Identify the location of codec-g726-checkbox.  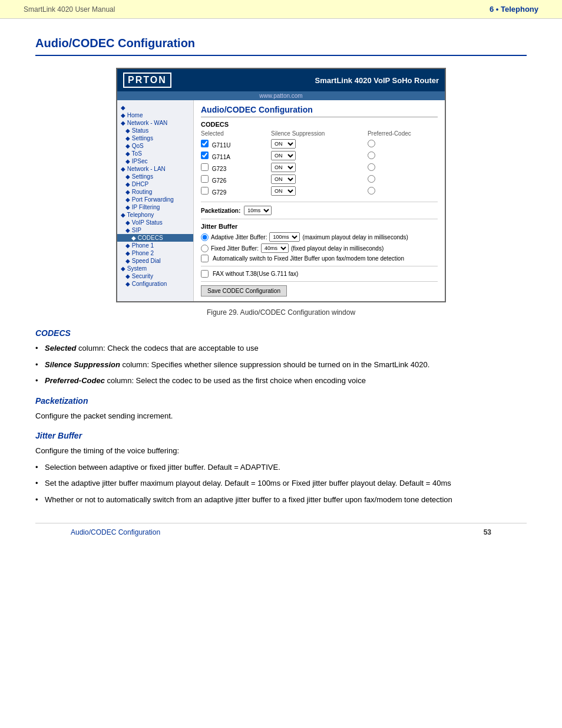
(205, 179).